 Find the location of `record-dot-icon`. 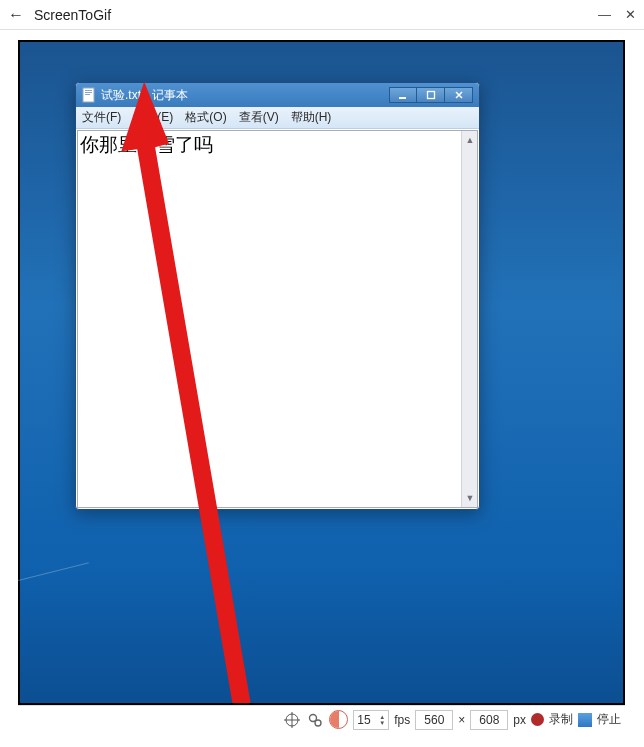

record-dot-icon is located at coordinates (538, 720).